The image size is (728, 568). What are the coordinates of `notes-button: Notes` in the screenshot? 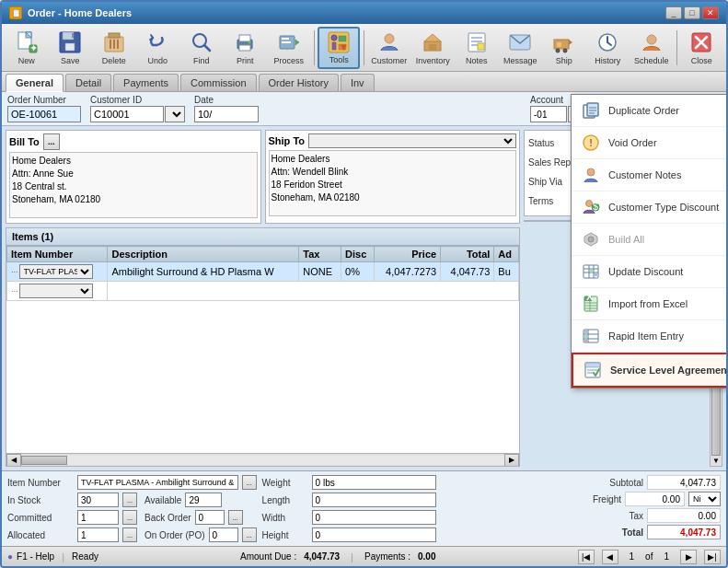 It's located at (477, 48).